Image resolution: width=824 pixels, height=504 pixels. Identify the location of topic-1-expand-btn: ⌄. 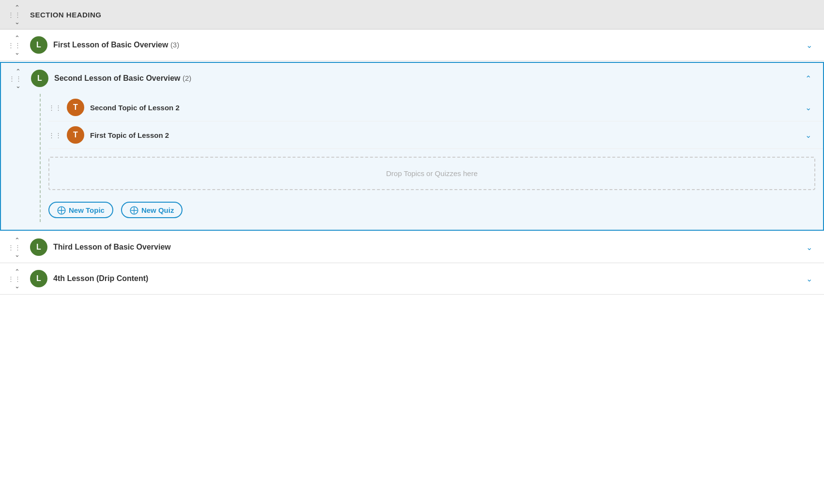
(809, 107).